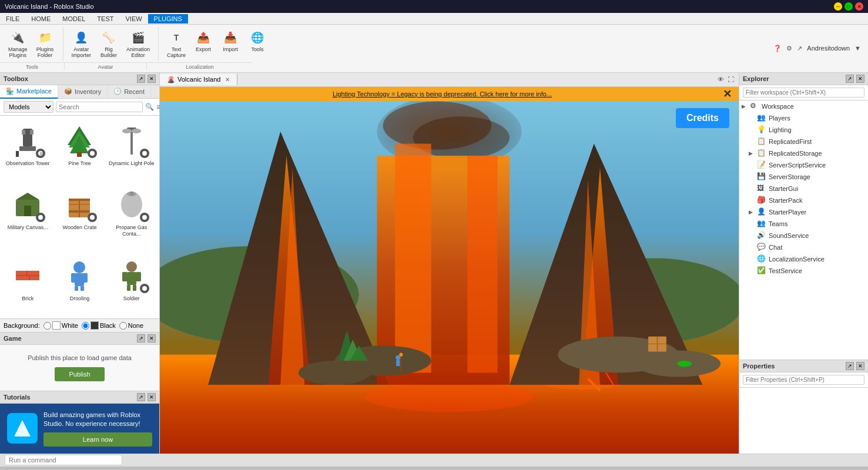 Image resolution: width=868 pixels, height=470 pixels. What do you see at coordinates (731, 79) in the screenshot?
I see `fullscreen-icon: ⛶` at bounding box center [731, 79].